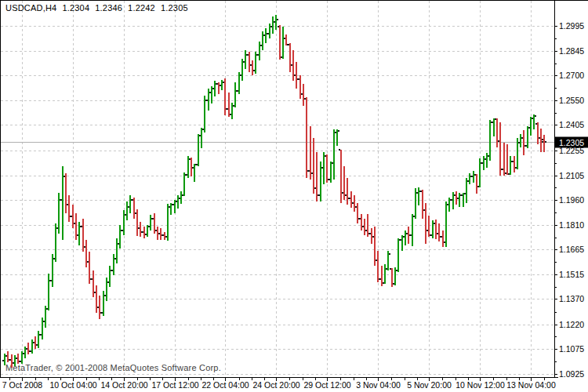 The height and width of the screenshot is (392, 588). I want to click on quote-high: 1.2346, so click(108, 8).